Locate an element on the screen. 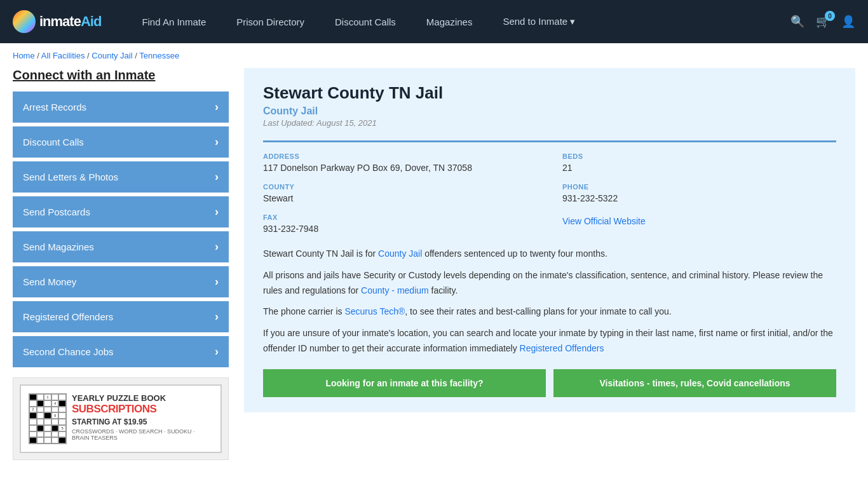  desc-paragraph-1: Stewart County TN Jail is for County Jai… is located at coordinates (550, 254).